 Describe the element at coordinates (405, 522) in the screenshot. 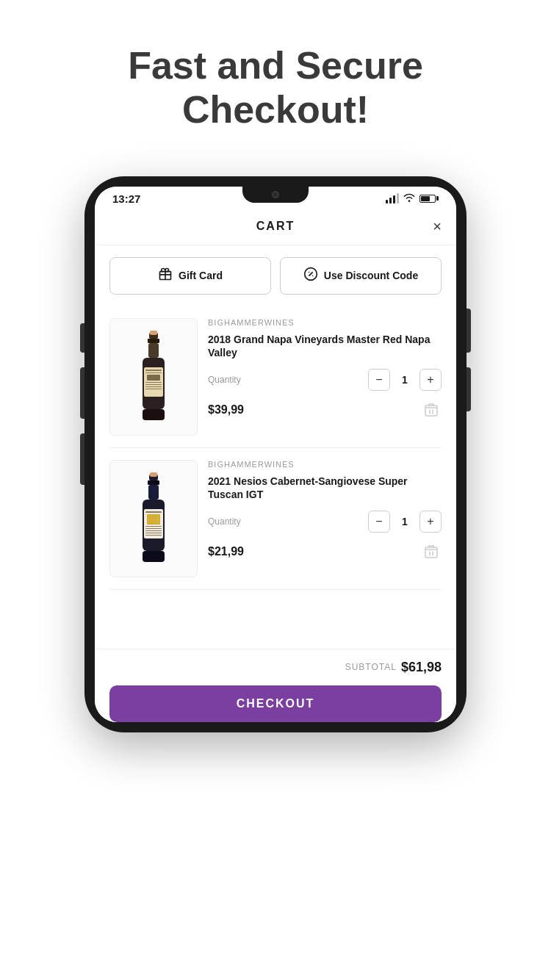

I see `item-2-quantity-value: 1` at that location.